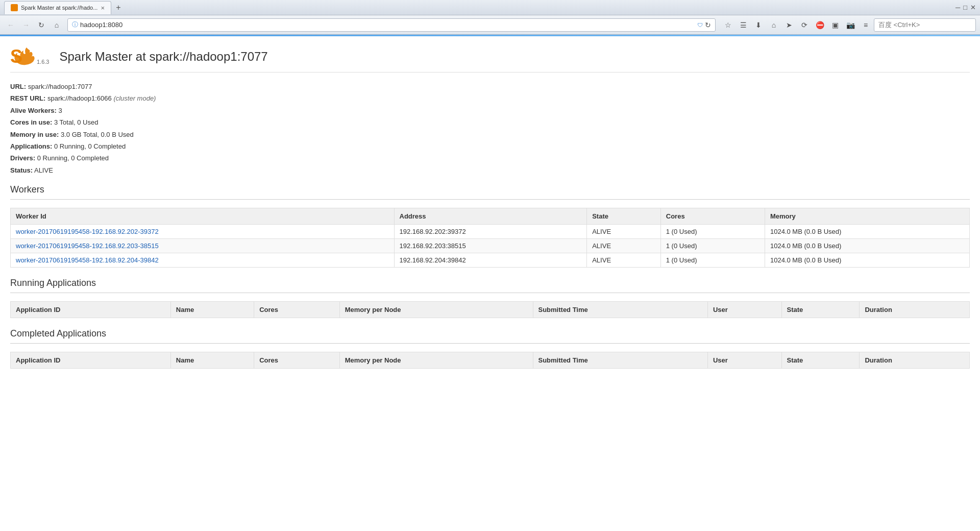 This screenshot has width=980, height=531. I want to click on info-cores: Cores in use: 3 Total, 0 Used, so click(490, 123).